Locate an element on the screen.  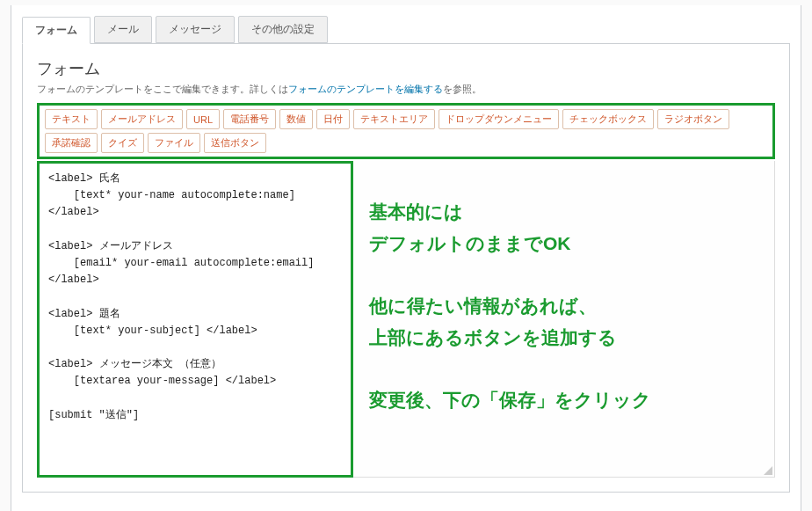
tag-submit-button: 送信ボタン is located at coordinates (236, 142).